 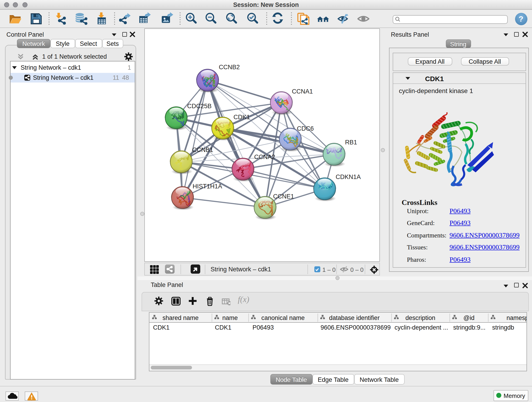 I want to click on svg-text: CDK1, so click(x=241, y=117).